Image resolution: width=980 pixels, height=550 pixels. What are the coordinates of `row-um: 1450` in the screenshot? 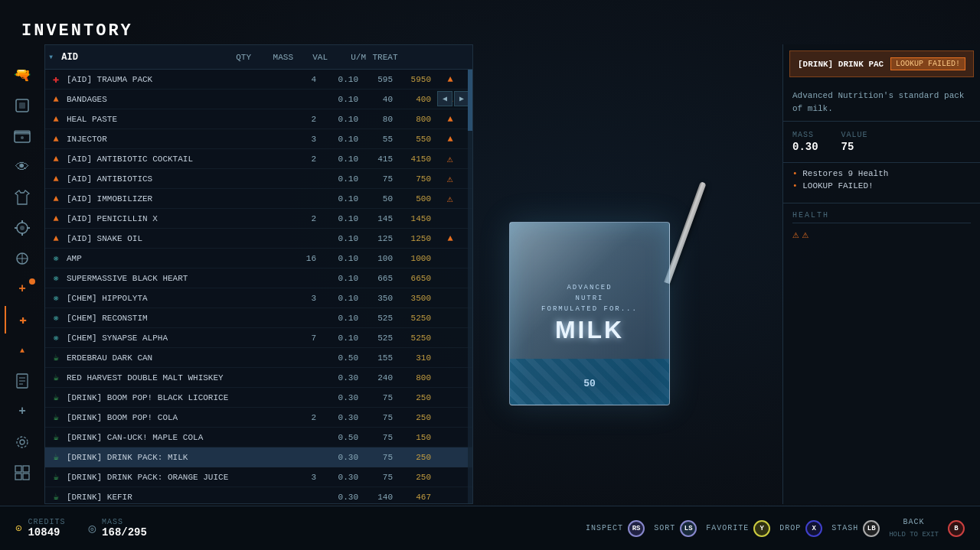 It's located at (412, 219).